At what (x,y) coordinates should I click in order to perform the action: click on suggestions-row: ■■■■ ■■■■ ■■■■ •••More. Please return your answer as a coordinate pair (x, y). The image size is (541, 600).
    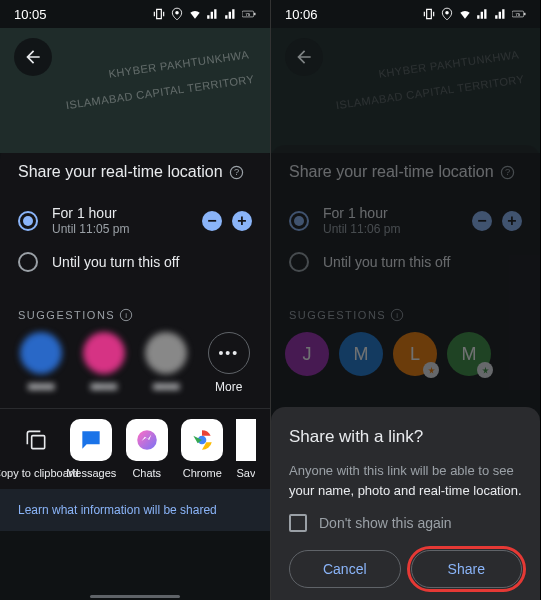
    Looking at the image, I should click on (135, 370).